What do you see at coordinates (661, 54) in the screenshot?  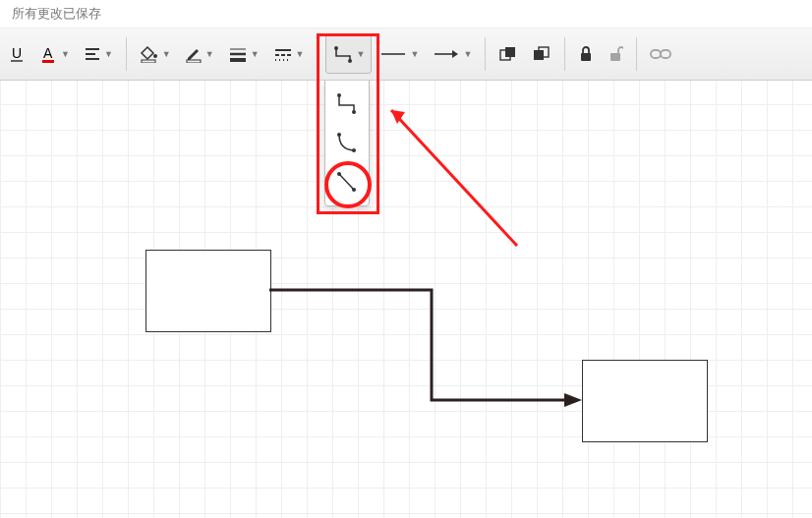 I see `link-icon` at bounding box center [661, 54].